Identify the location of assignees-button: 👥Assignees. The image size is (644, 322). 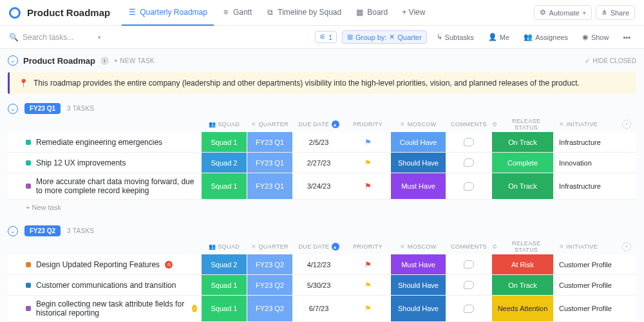
(546, 37).